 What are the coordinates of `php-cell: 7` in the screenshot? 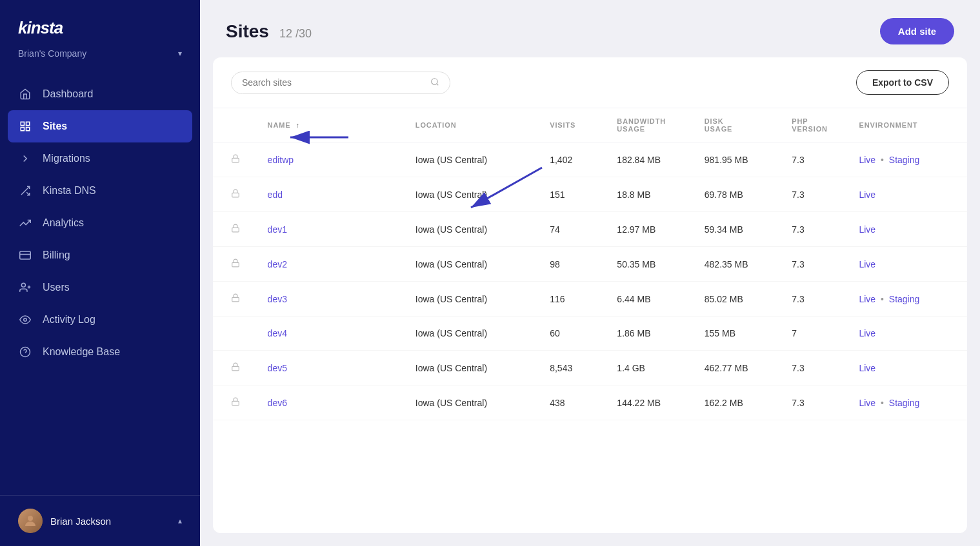 It's located at (812, 334).